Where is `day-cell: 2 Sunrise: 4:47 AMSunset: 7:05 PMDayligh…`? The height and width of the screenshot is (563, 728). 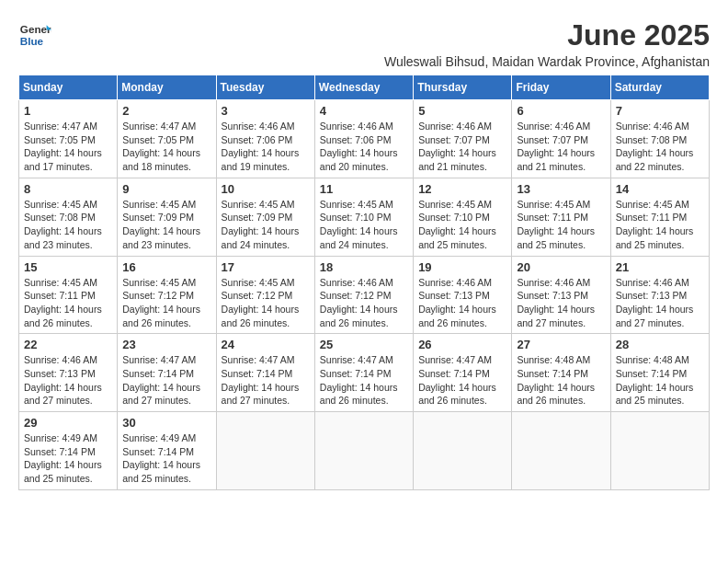 day-cell: 2 Sunrise: 4:47 AMSunset: 7:05 PMDayligh… is located at coordinates (167, 140).